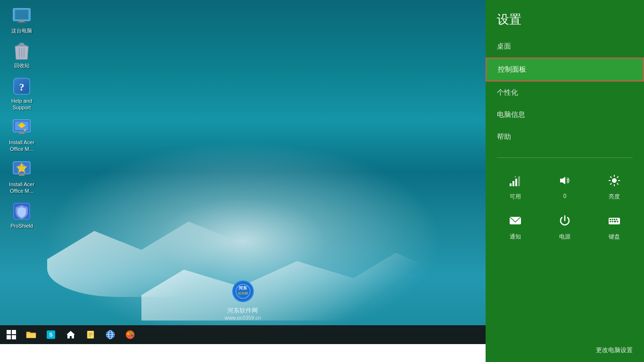 The width and height of the screenshot is (644, 362). I want to click on settings-title: 设置, so click(565, 18).